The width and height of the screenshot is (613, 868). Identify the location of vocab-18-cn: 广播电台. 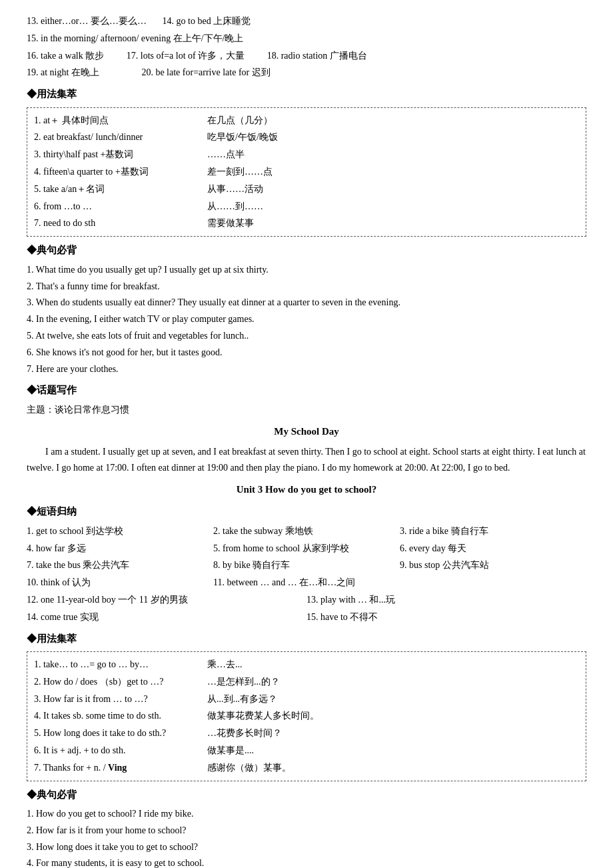
(348, 56).